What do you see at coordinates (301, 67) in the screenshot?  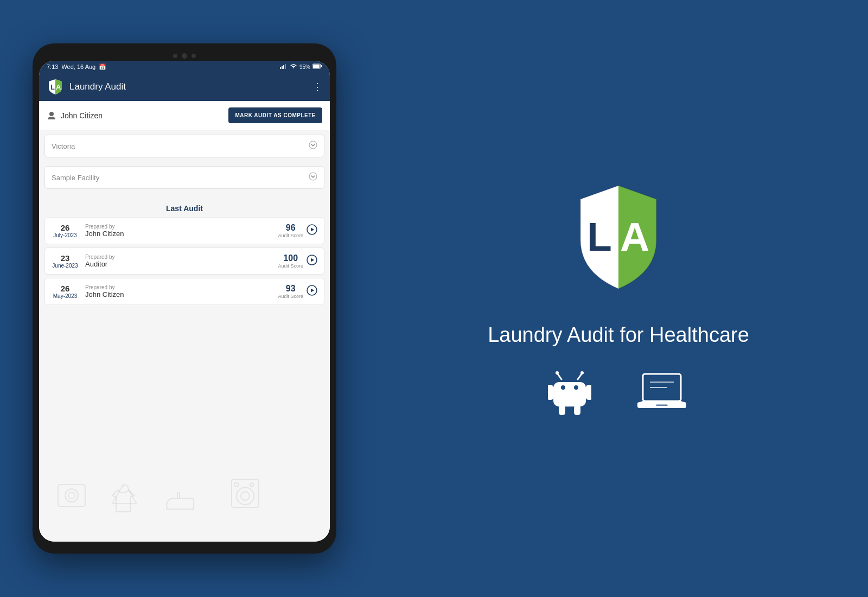 I see `status-bar-right: 95%` at bounding box center [301, 67].